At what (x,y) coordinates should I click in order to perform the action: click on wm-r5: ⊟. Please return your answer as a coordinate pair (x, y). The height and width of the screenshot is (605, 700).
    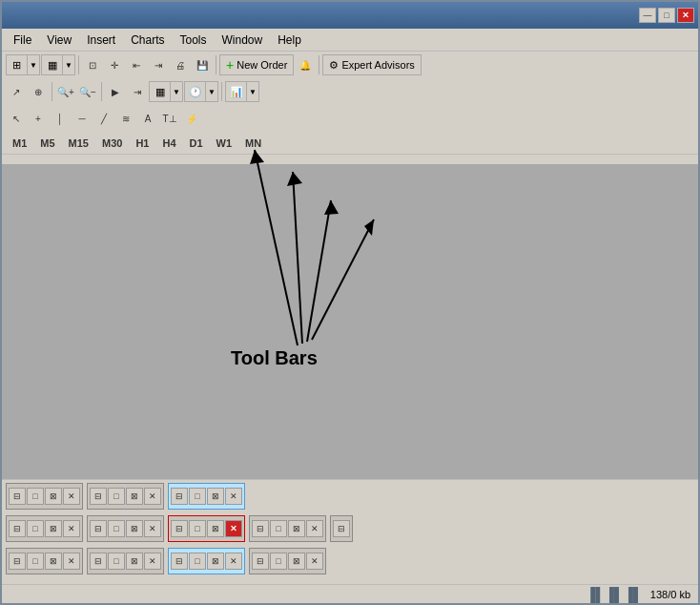
    Looking at the image, I should click on (98, 529).